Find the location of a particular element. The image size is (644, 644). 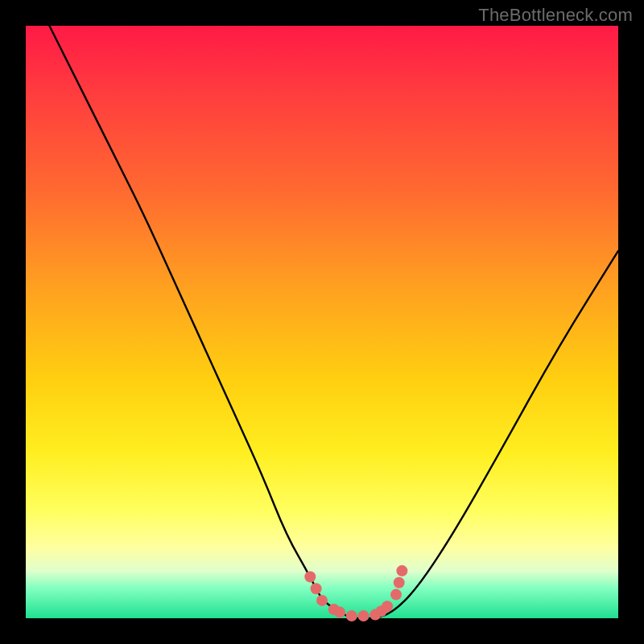

highlight-dots is located at coordinates (356, 593).